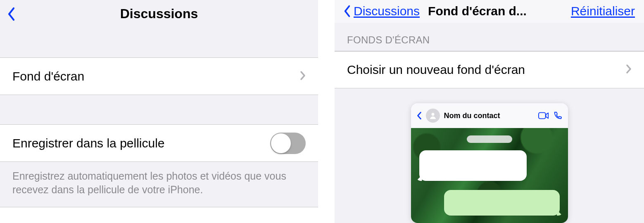  I want to click on preview-header: Nom du contact, so click(490, 116).